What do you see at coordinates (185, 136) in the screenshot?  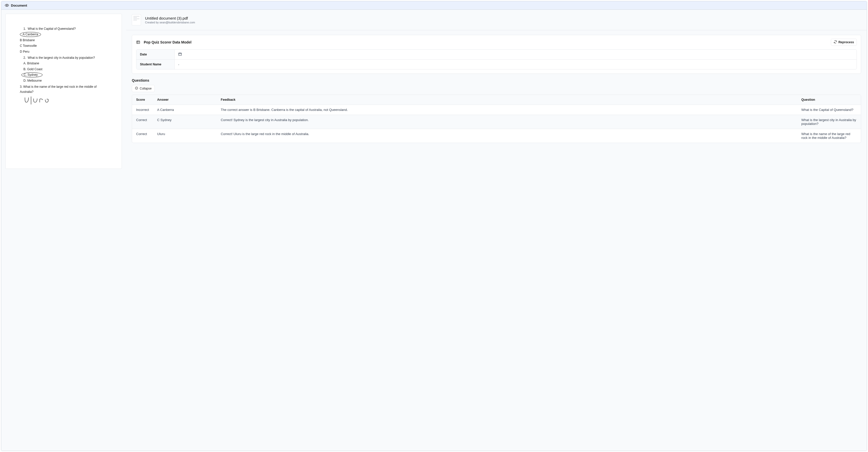 I see `cell-answer: Uluru` at bounding box center [185, 136].